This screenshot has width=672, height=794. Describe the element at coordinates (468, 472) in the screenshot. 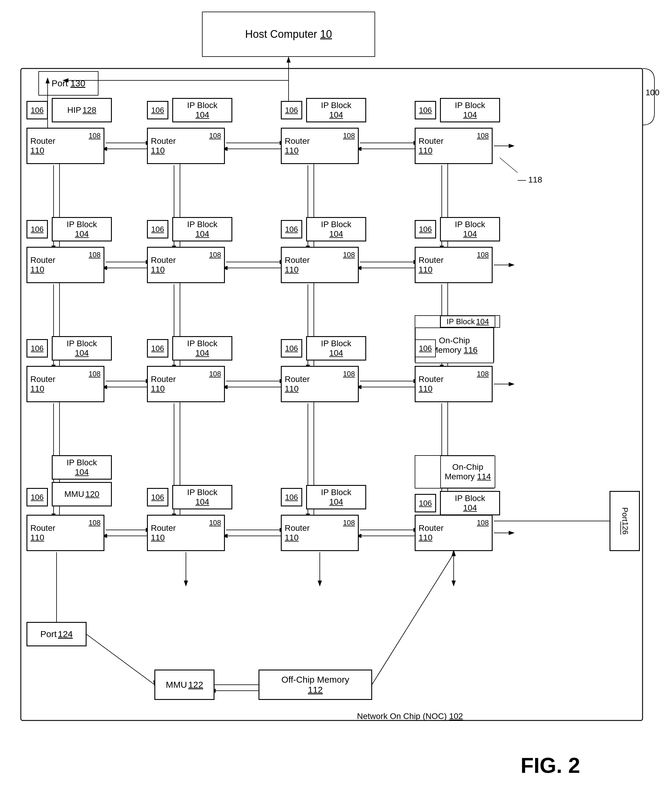

I see `on-chip-memory-114-box: On-ChipMemory 114` at that location.